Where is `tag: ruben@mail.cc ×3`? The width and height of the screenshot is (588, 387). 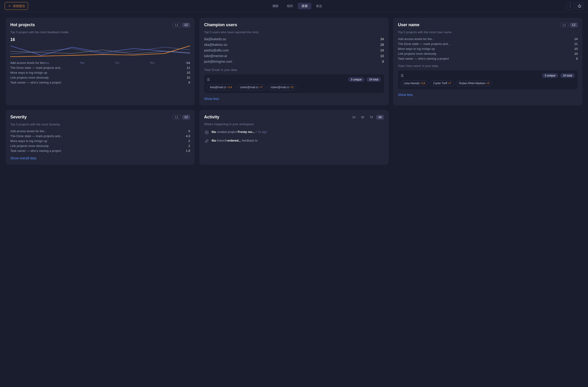 tag: ruben@mail.cc ×3 is located at coordinates (282, 87).